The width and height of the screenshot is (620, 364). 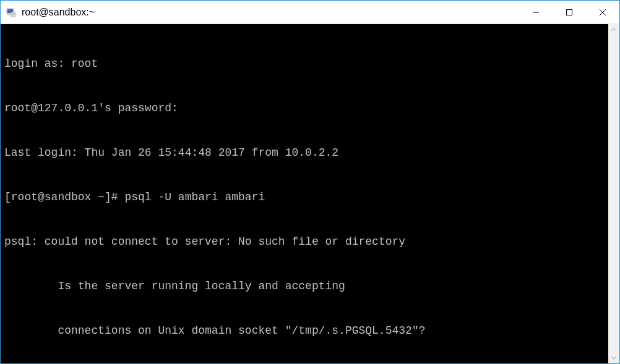 I want to click on titlebar: root@sandbox:~, so click(x=310, y=12).